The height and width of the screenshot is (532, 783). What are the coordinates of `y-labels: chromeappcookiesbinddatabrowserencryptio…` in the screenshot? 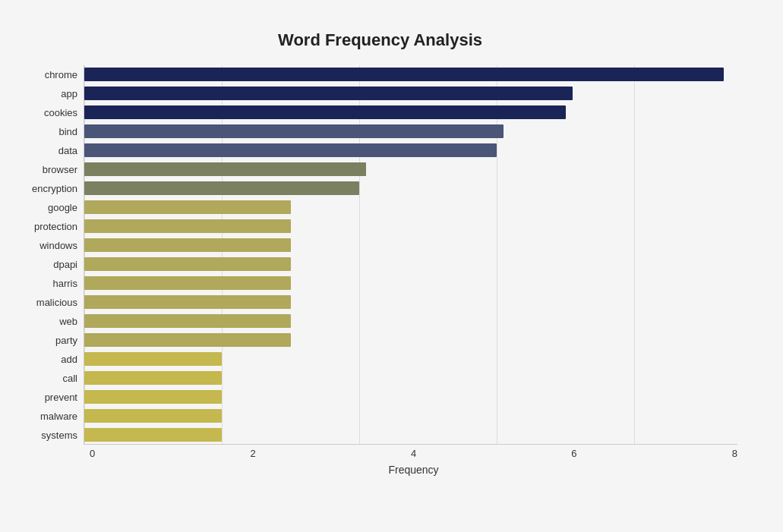 It's located at (53, 255).